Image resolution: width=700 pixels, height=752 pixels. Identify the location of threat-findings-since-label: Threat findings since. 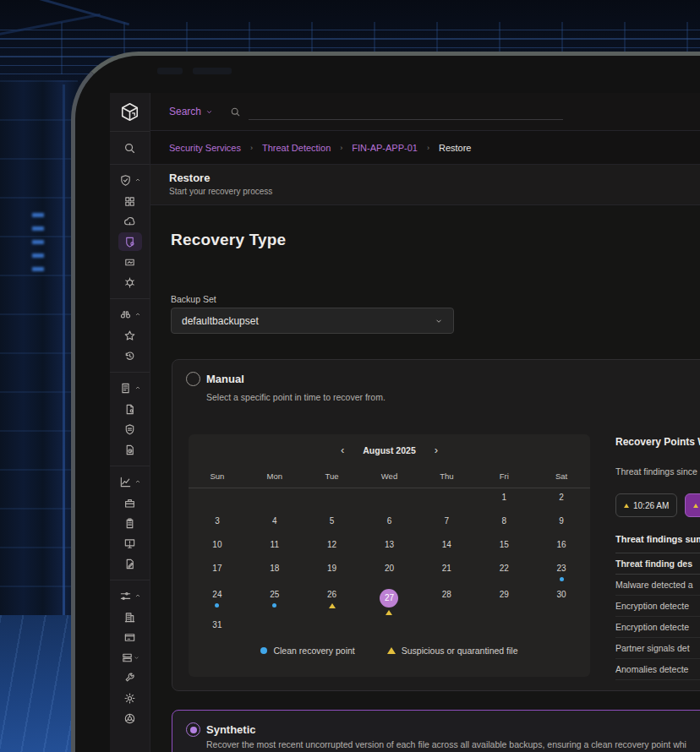
(656, 471).